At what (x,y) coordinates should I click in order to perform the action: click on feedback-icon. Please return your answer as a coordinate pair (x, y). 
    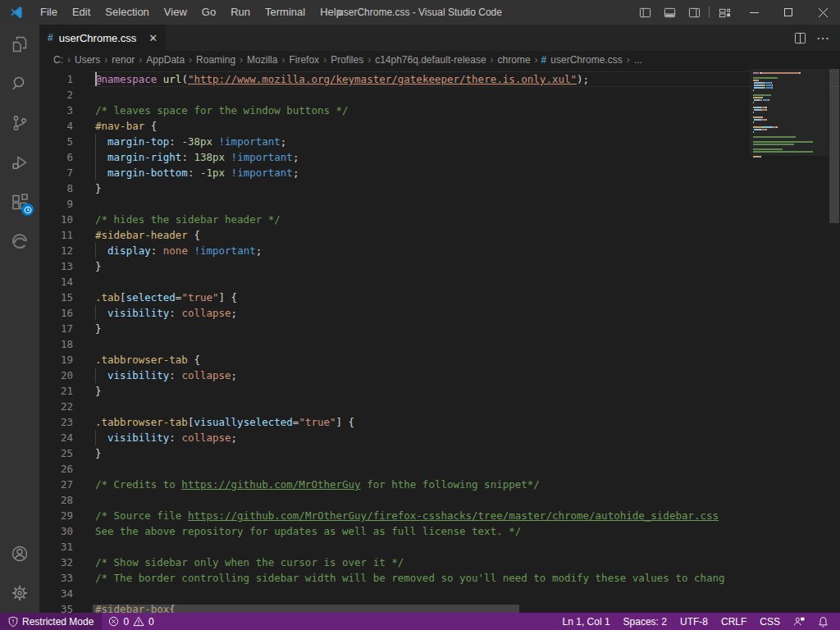
    Looking at the image, I should click on (799, 622).